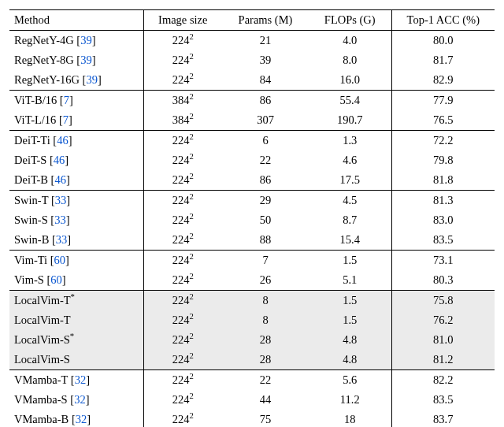 This screenshot has height=427, width=504. What do you see at coordinates (443, 261) in the screenshot?
I see `acc-cell: 73.1` at bounding box center [443, 261].